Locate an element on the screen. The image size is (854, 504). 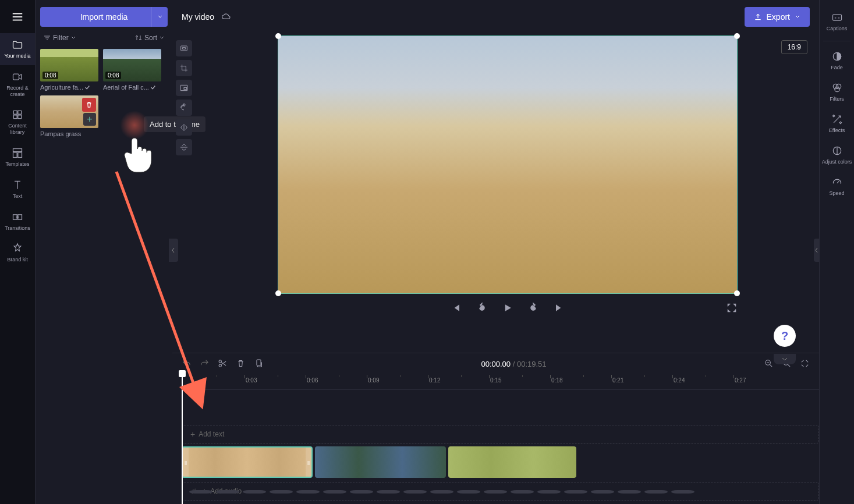
sort-button: Sort is located at coordinates (150, 38).